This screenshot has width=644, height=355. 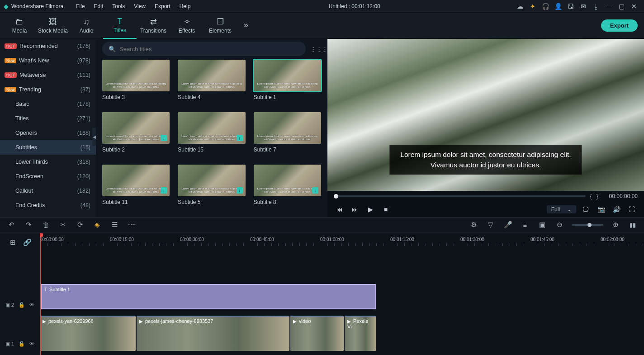 What do you see at coordinates (601, 209) in the screenshot?
I see `snapshot-icon: 📷` at bounding box center [601, 209].